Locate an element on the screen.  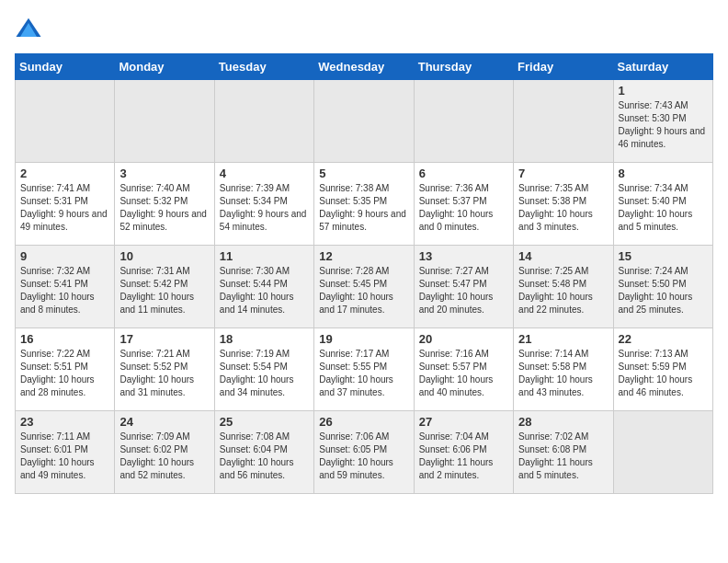
day-info: Sunrise: 7:17 AM Sunset: 5:55 PM Dayligh… is located at coordinates (364, 373).